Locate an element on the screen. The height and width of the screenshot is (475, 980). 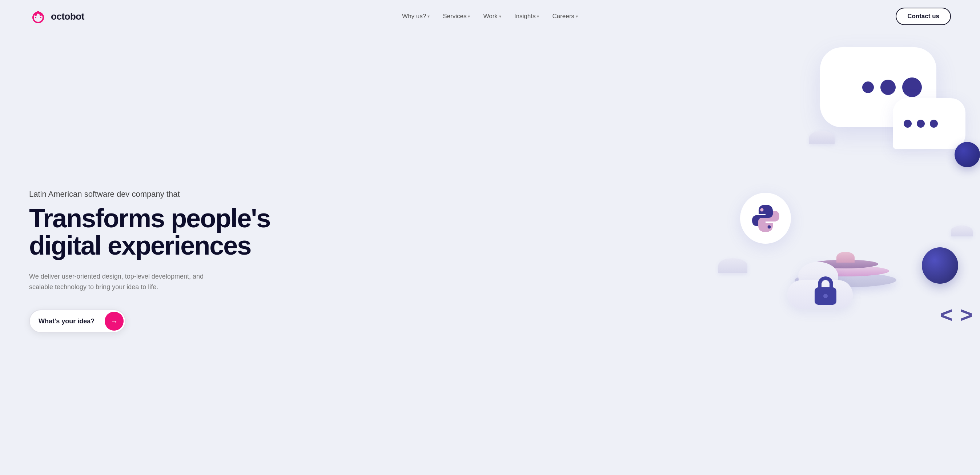
nav-careers: Careers ▾ is located at coordinates (565, 16).